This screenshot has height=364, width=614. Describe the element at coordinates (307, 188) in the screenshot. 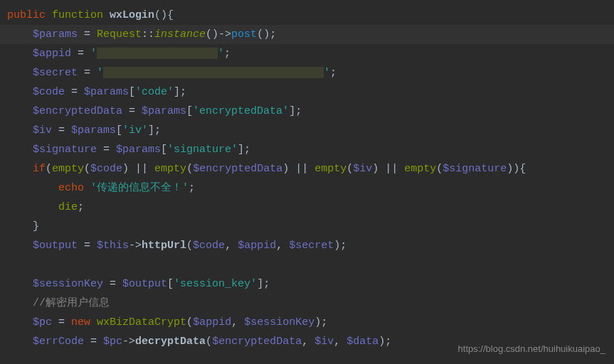

I see `code-line-10: echo '传递的信息不全！';` at that location.